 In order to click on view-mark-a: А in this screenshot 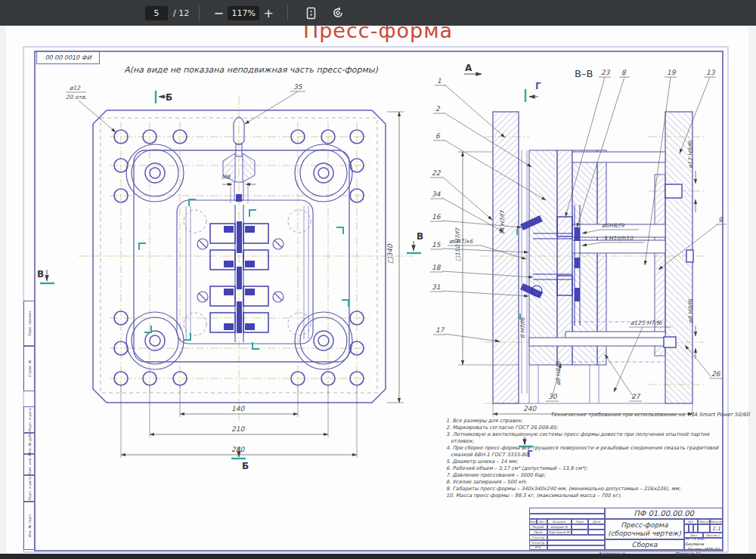, I will do `click(469, 68)`.